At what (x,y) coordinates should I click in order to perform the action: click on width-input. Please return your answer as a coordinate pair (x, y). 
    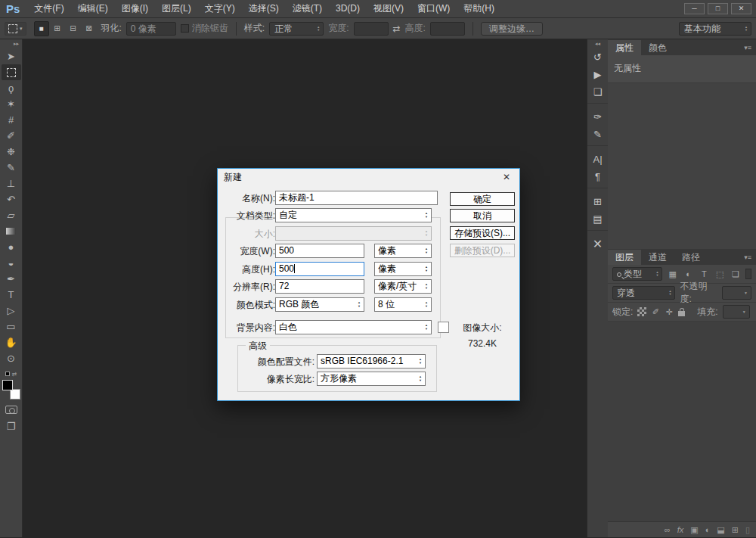
    Looking at the image, I should click on (371, 29).